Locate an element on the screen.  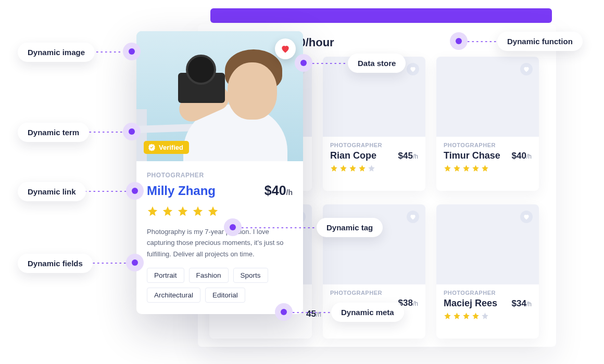
annotation-dynamic-function: Dynamic function is located at coordinates (540, 42).